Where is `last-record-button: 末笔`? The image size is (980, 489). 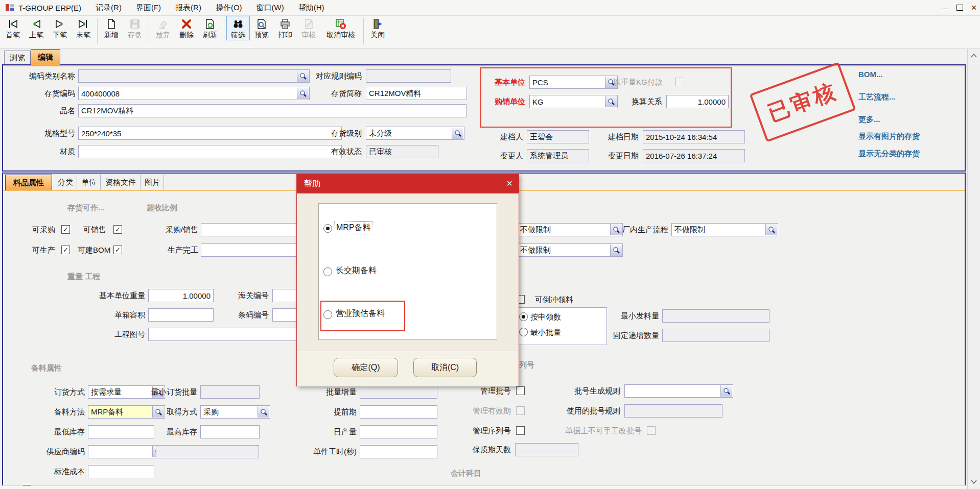 last-record-button: 末笔 is located at coordinates (83, 28).